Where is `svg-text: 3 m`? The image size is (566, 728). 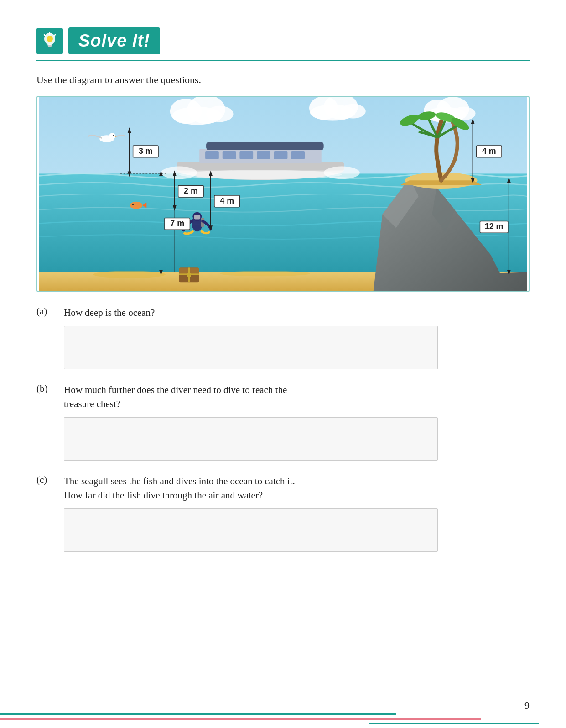
svg-text: 3 m is located at coordinates (146, 151).